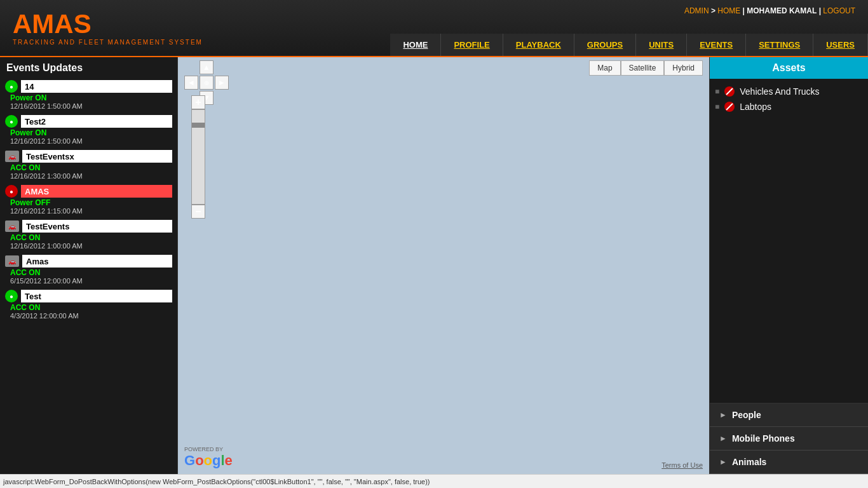 This screenshot has width=868, height=488. I want to click on event-date: 4/3/2012 12:00:00 AM, so click(89, 317).